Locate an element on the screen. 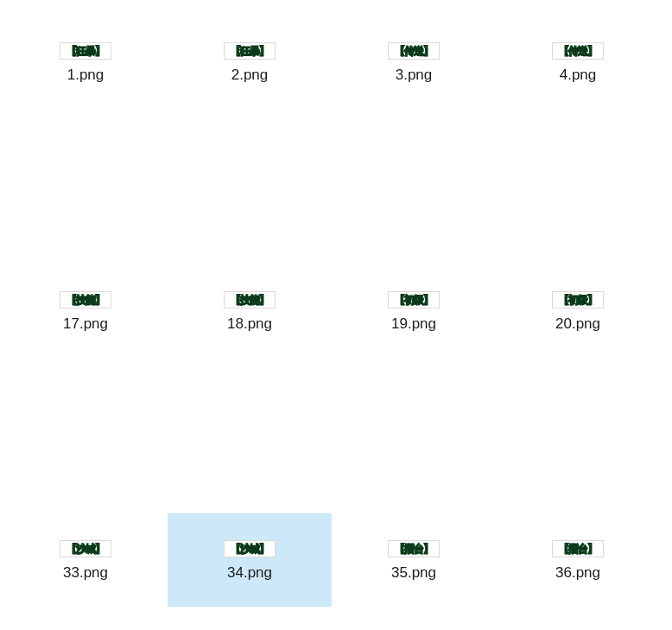 The image size is (672, 630). file-item: 【传送】3.png is located at coordinates (414, 62).